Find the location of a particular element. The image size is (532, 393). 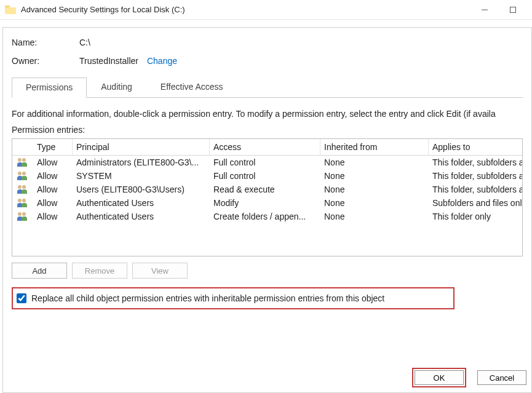

tab-effective-access: Effective Access is located at coordinates (192, 87).